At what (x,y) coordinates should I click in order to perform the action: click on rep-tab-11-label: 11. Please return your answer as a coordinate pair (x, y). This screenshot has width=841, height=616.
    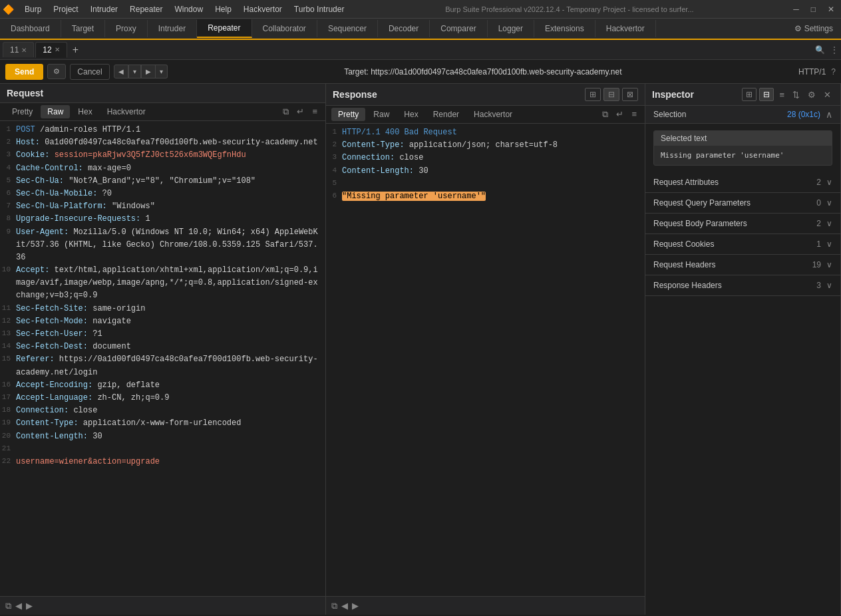
    Looking at the image, I should click on (15, 50).